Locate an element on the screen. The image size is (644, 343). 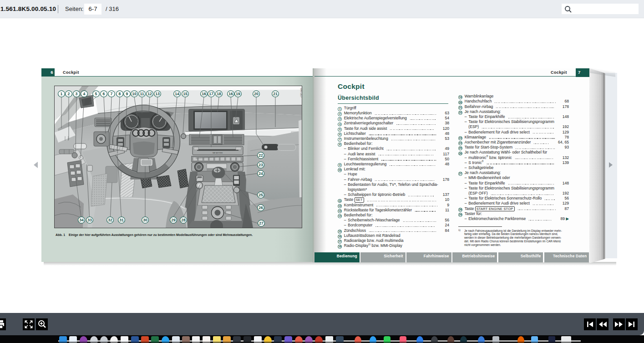
svg-text: 24 is located at coordinates (261, 174).